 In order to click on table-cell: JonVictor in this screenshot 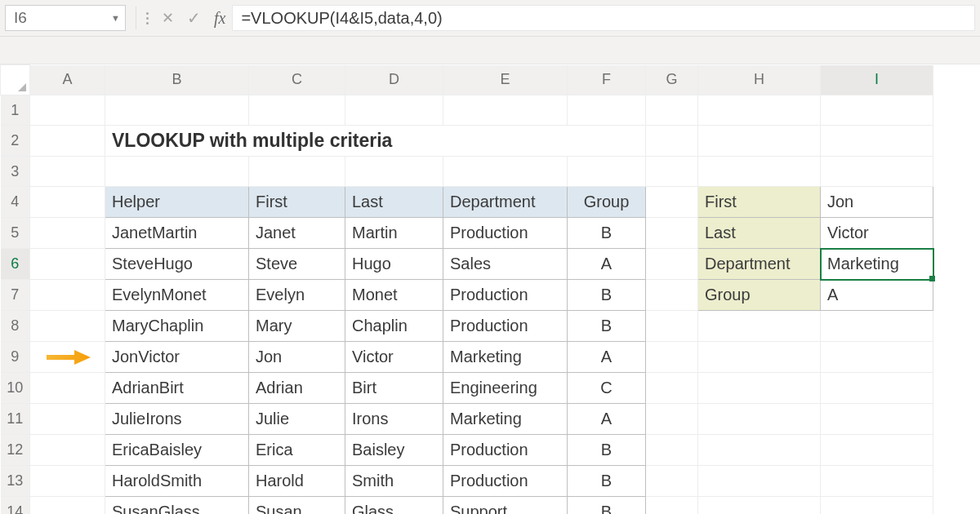, I will do `click(177, 357)`.